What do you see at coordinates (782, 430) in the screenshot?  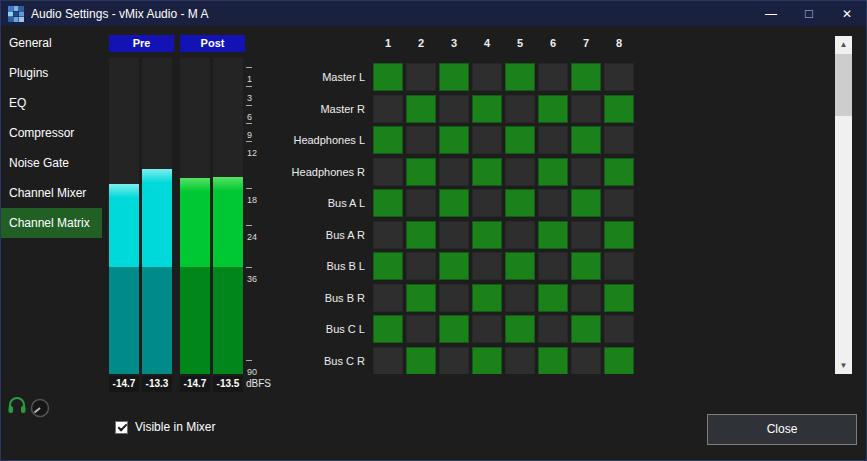 I see `close-button: Close` at bounding box center [782, 430].